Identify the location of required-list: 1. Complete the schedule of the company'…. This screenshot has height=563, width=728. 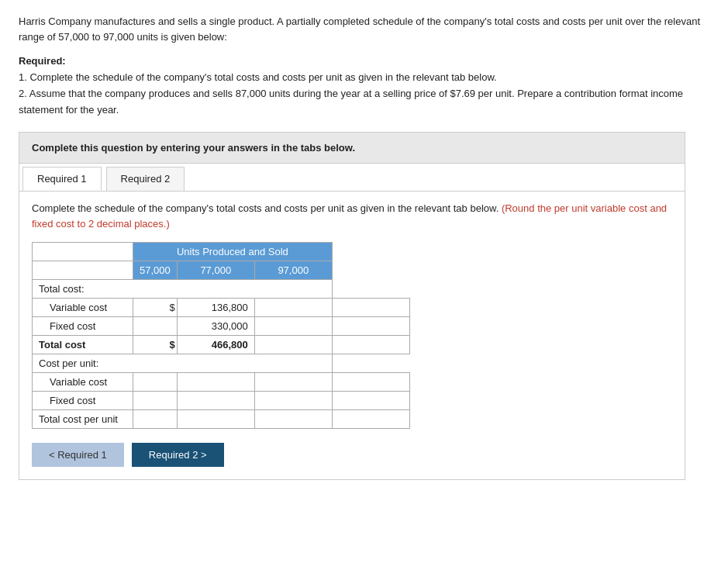
(364, 94).